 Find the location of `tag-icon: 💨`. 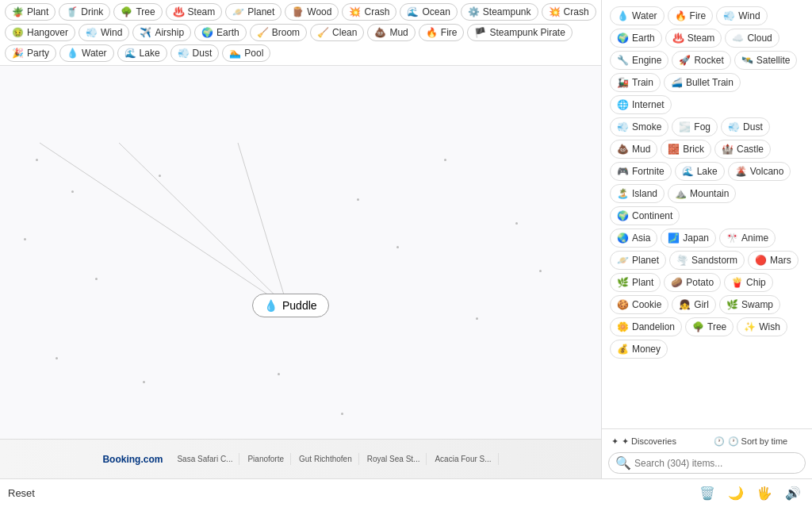

tag-icon: 💨 is located at coordinates (184, 53).